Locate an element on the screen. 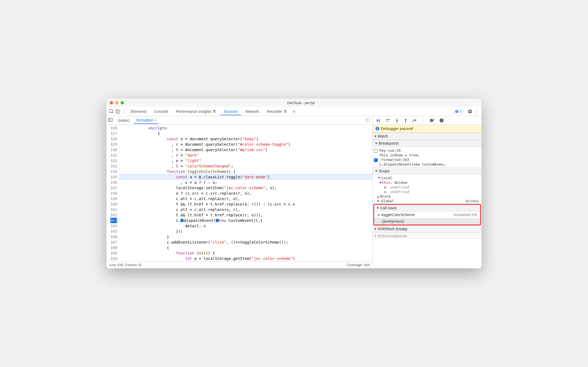 This screenshot has height=367, width=588. settings-icon is located at coordinates (470, 111).